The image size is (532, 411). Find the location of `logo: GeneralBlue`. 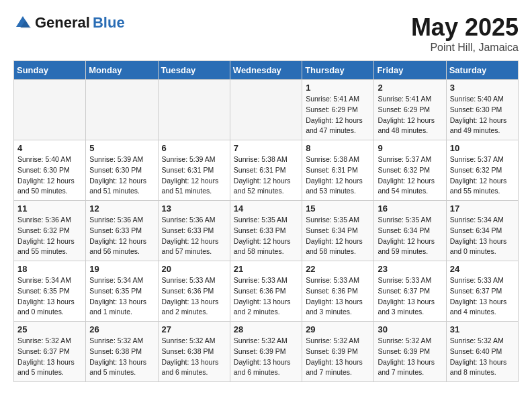

logo: GeneralBlue is located at coordinates (69, 23).